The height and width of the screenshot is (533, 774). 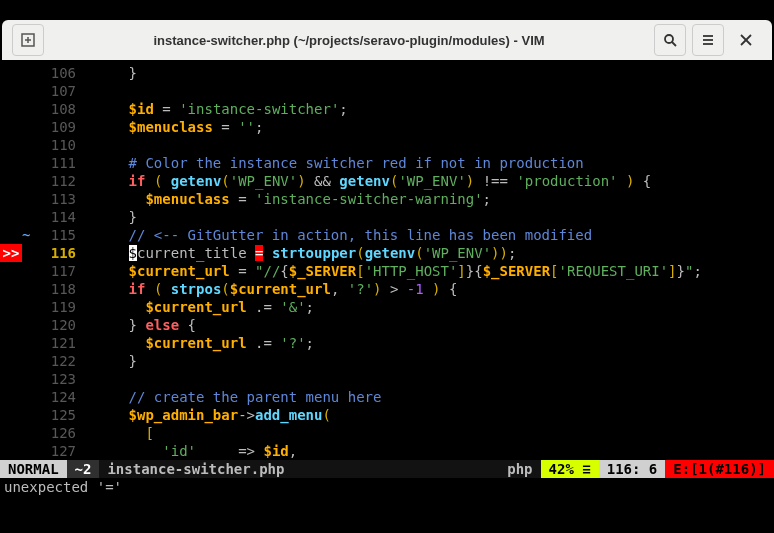 I want to click on status-error: E:[1(#116)], so click(x=720, y=469).